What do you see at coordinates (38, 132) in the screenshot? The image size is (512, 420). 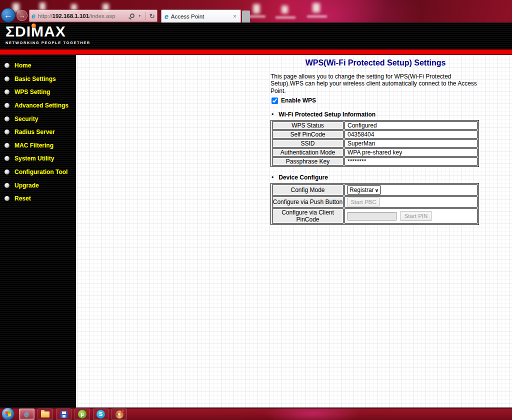 I see `sidebar-item-radius-server: Radius Server` at bounding box center [38, 132].